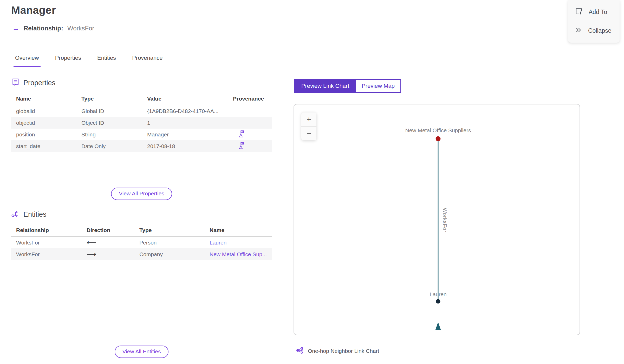 The height and width of the screenshot is (364, 624). What do you see at coordinates (141, 99) in the screenshot?
I see `properties-table-header: Name Type Value Provenance` at bounding box center [141, 99].